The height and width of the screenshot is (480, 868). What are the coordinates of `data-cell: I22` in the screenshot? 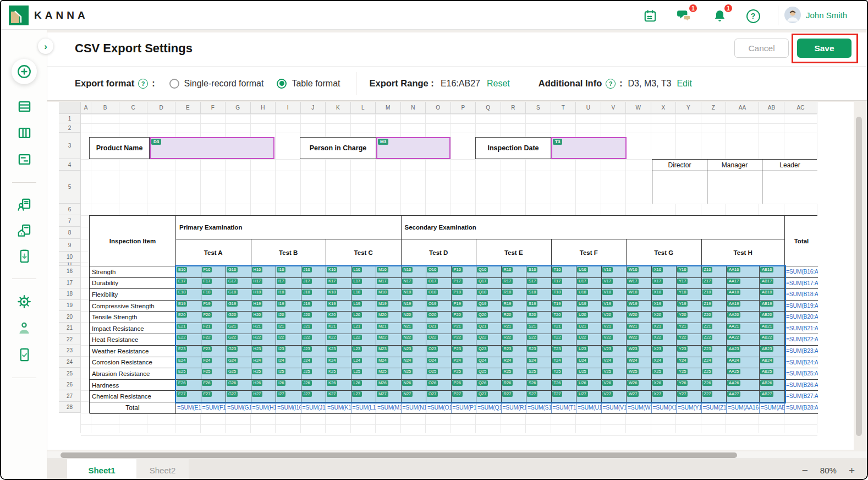 It's located at (289, 340).